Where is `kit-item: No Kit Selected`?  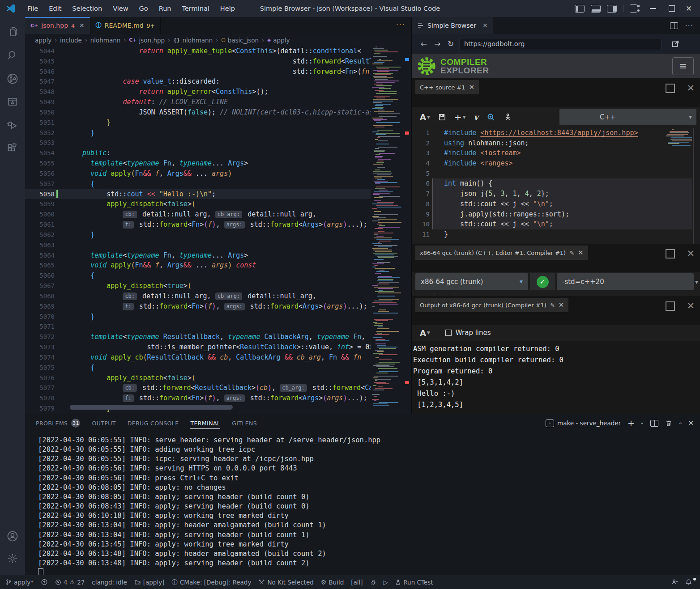
kit-item: No Kit Selected is located at coordinates (286, 582).